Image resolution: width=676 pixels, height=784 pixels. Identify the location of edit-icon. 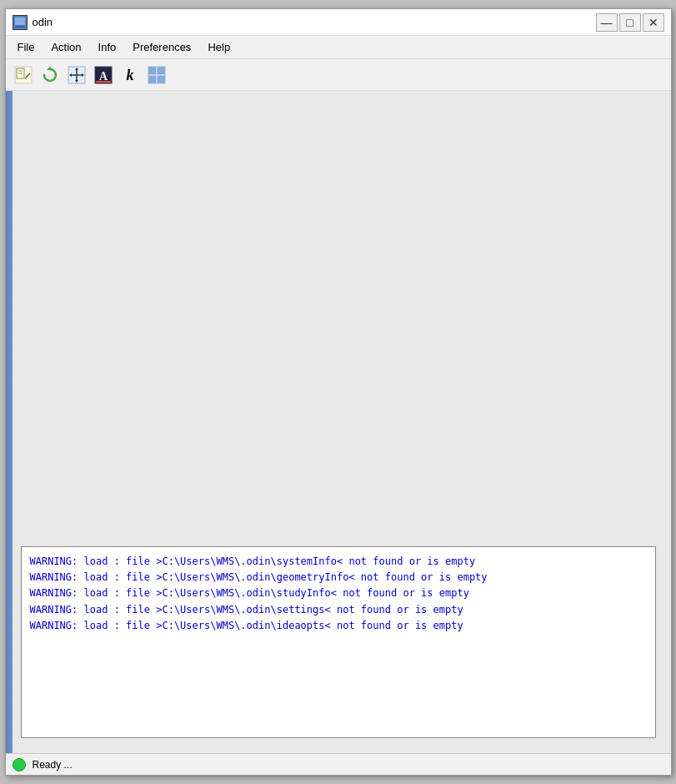
(23, 75).